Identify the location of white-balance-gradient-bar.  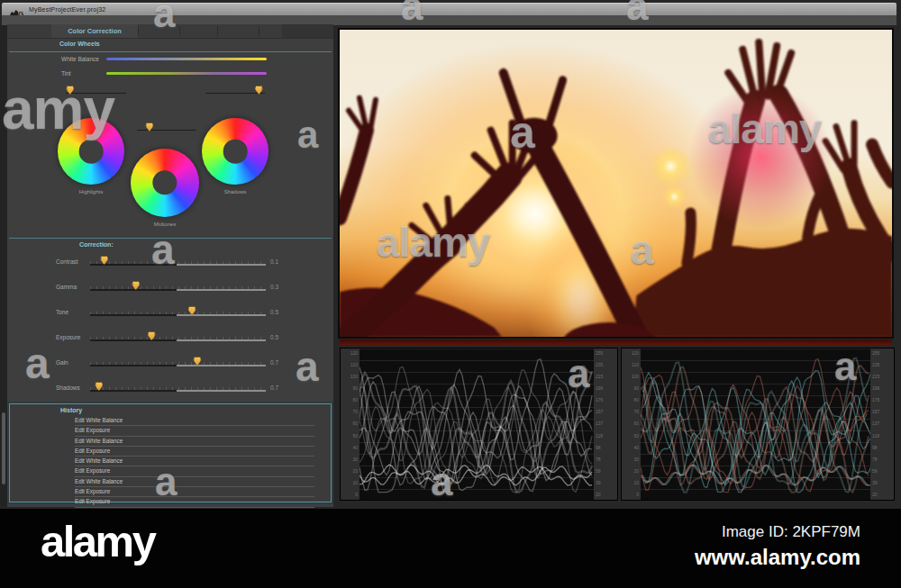
(187, 59).